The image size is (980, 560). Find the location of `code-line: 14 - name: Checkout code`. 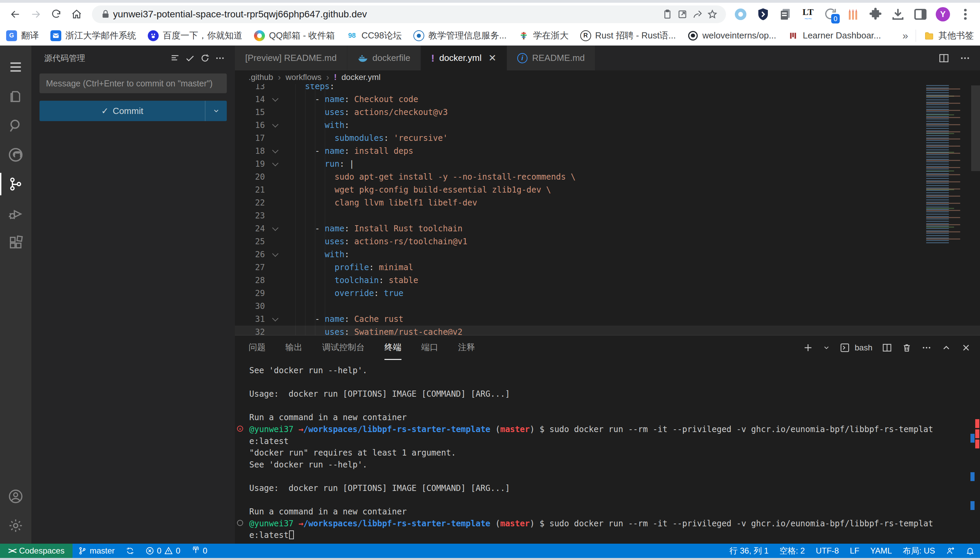

code-line: 14 - name: Checkout code is located at coordinates (607, 99).